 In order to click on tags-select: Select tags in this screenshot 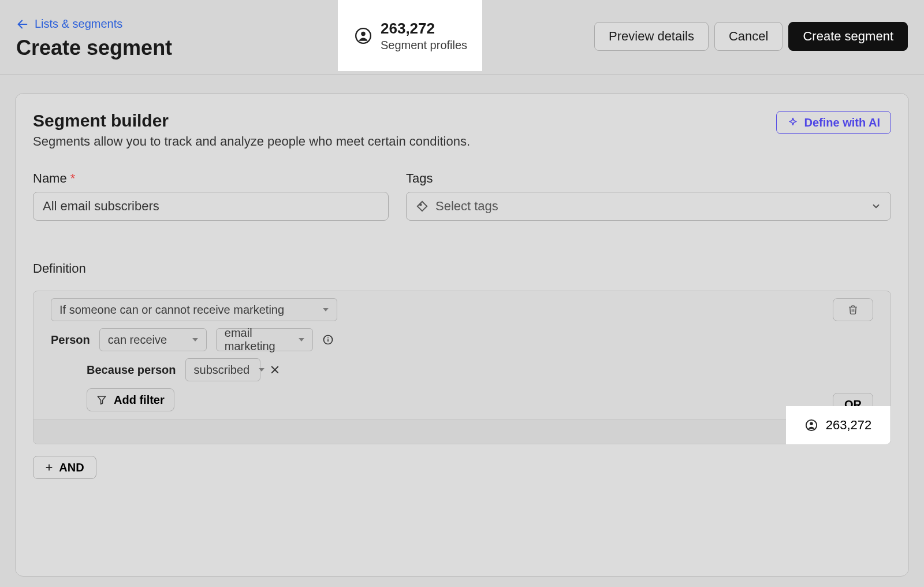, I will do `click(649, 206)`.